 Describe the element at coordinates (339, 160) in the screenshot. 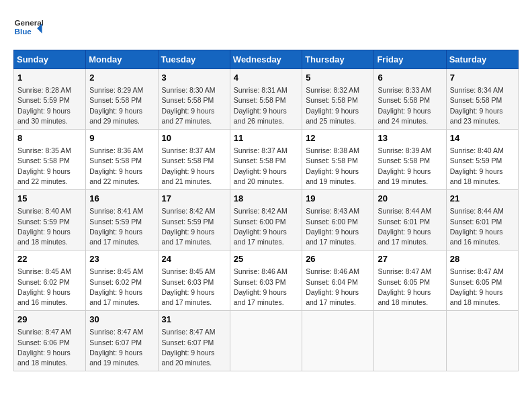

I see `calendar-day-cell: 12Sunrise: 8:38 AMSunset: 5:58 PMDayligh…` at that location.